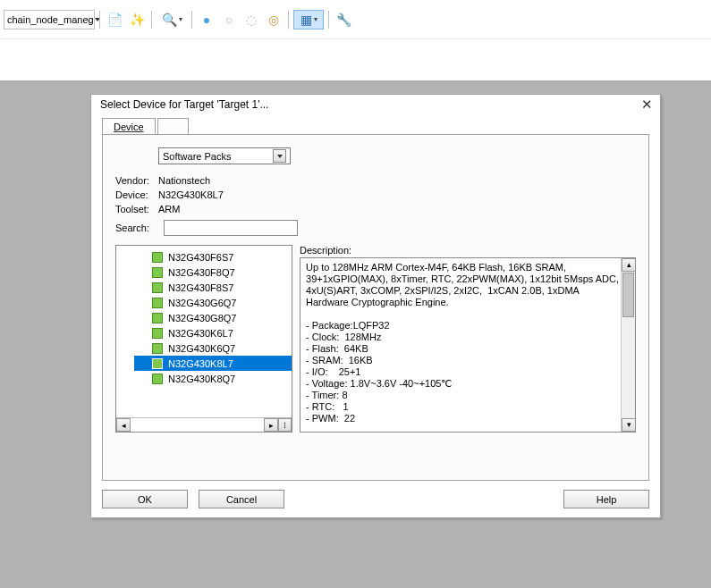 The width and height of the screenshot is (711, 588). Describe the element at coordinates (123, 425) in the screenshot. I see `scroll-left-icon: ◂` at that location.